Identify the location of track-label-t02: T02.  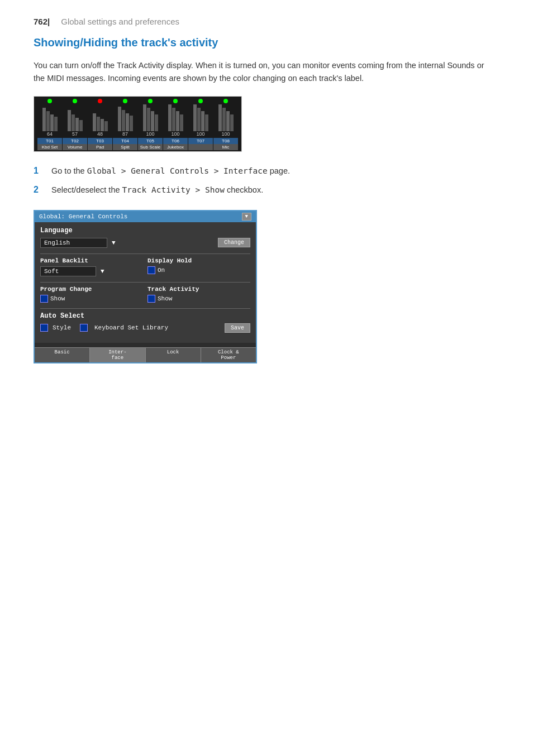
(75, 141).